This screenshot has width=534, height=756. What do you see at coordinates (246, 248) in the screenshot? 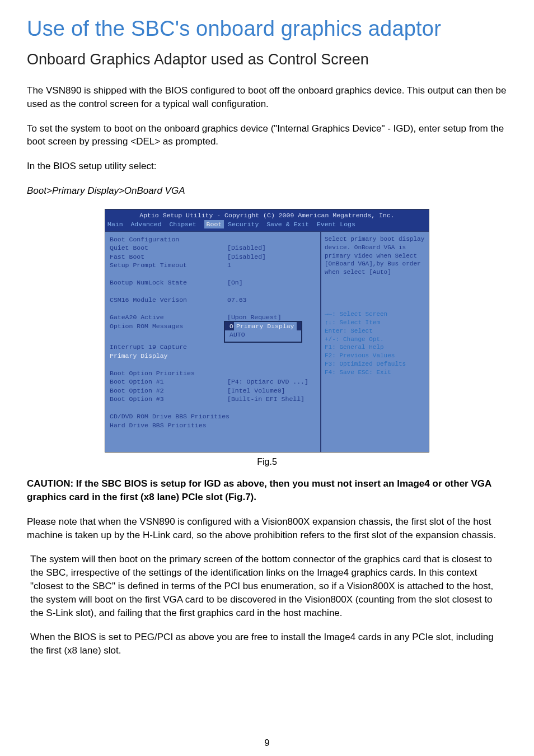
I see `bios-quiet-val: [Disabled]` at bounding box center [246, 248].